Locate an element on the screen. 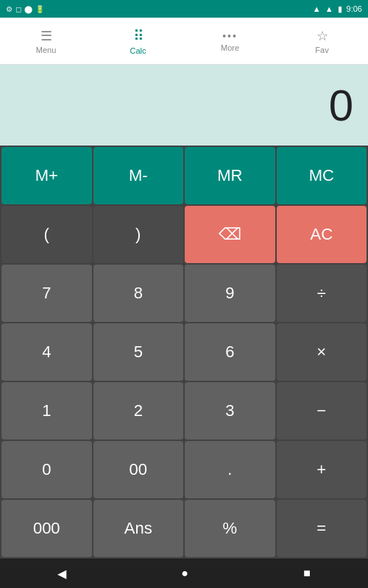 The image size is (368, 588). bottom-nav: ◀ ● ■ is located at coordinates (184, 573).